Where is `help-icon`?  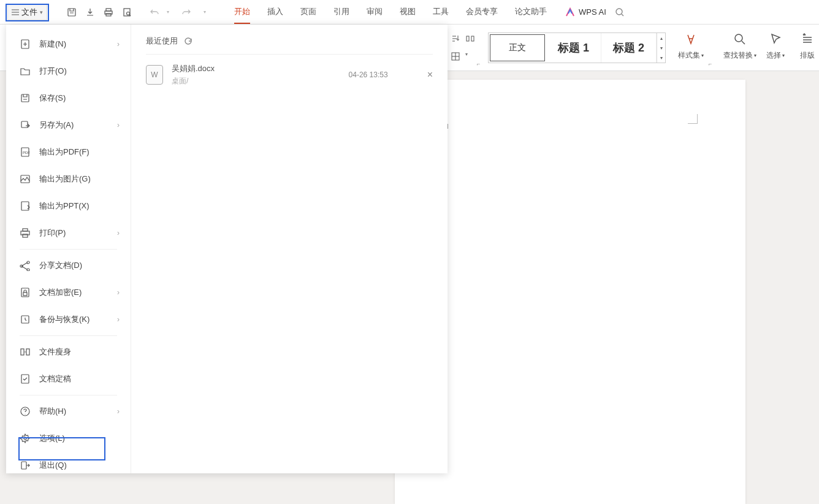
help-icon is located at coordinates (25, 411).